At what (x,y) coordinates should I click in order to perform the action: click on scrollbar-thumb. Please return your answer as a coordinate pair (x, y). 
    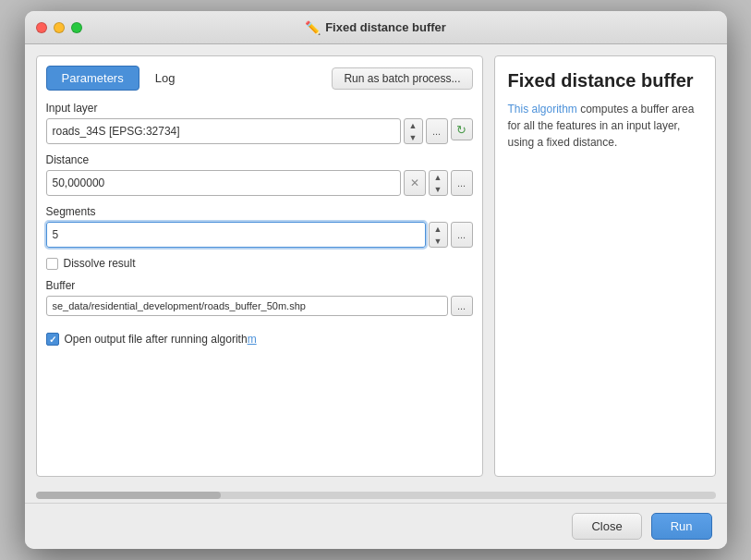
    Looking at the image, I should click on (128, 495).